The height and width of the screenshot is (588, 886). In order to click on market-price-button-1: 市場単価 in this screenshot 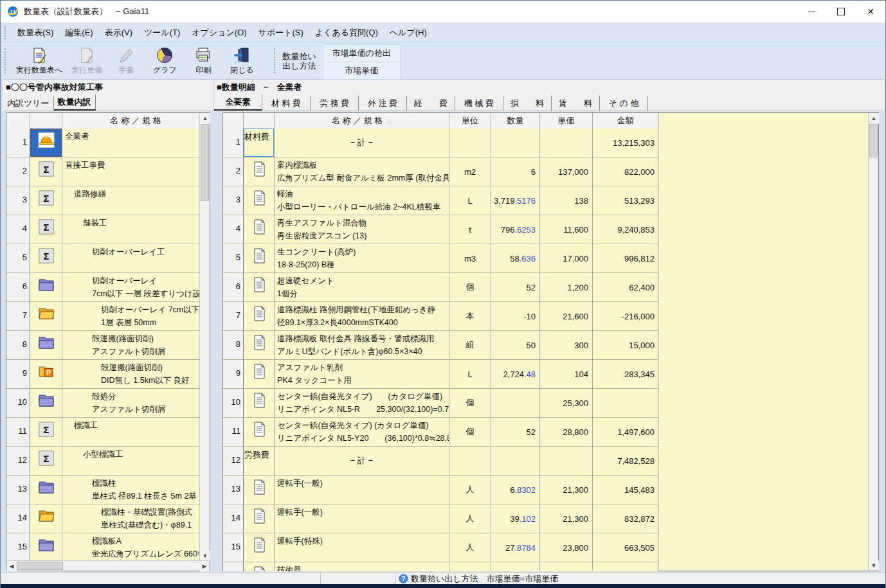, I will do `click(361, 71)`.